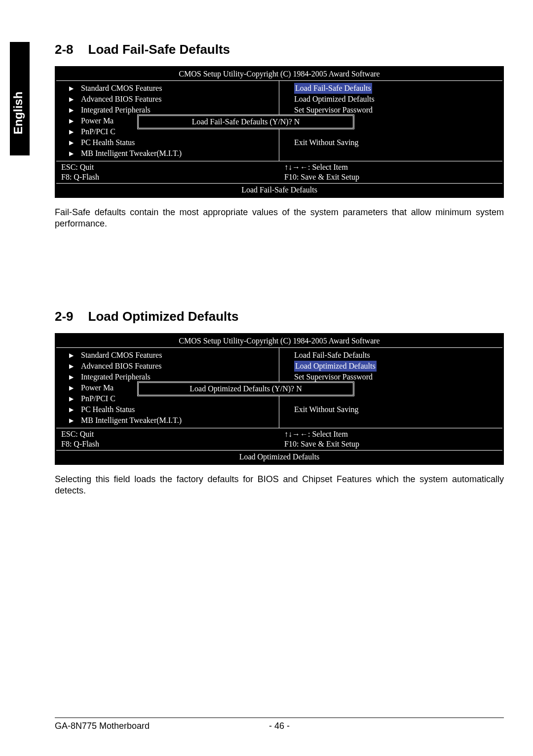  What do you see at coordinates (279, 190) in the screenshot?
I see `bios-help-text: Load Fail-Safe Defaults` at bounding box center [279, 190].